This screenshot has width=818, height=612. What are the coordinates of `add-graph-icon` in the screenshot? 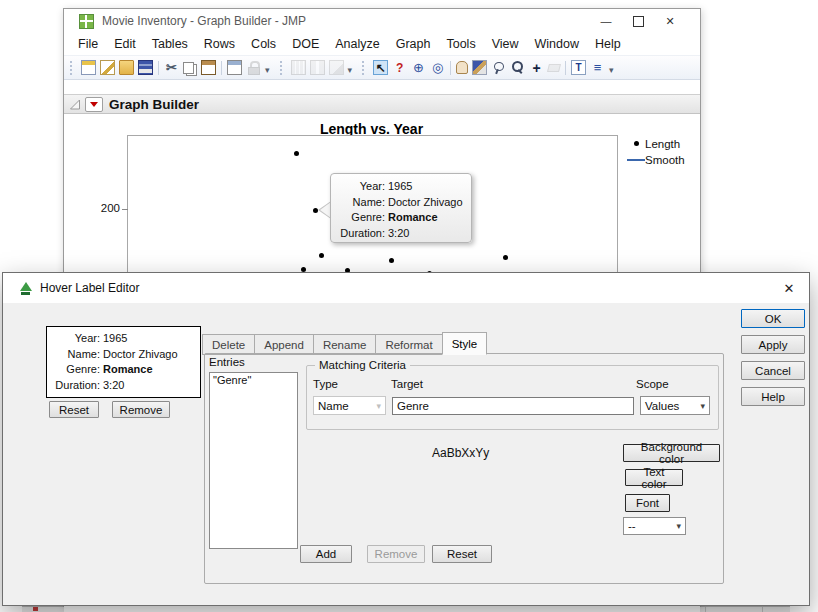 It's located at (336, 68).